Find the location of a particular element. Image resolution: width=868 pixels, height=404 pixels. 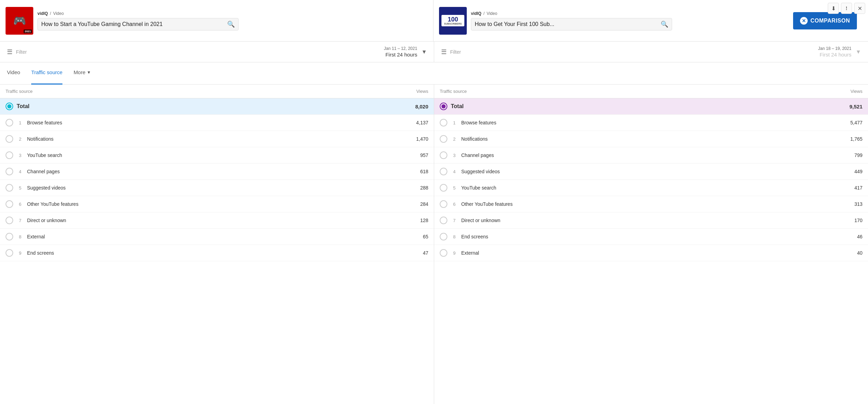

table-row: 4Channel pages618 is located at coordinates (217, 172).